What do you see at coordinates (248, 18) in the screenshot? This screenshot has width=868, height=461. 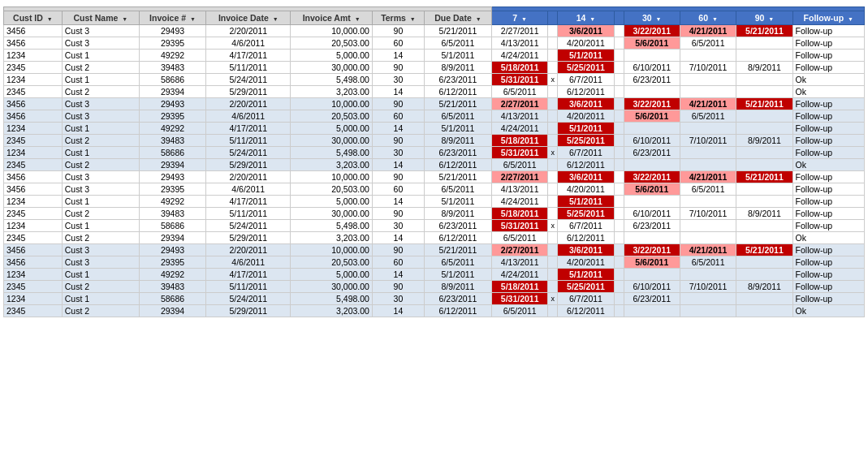 I see `col-invoice-date: Invoice Date ▼` at bounding box center [248, 18].